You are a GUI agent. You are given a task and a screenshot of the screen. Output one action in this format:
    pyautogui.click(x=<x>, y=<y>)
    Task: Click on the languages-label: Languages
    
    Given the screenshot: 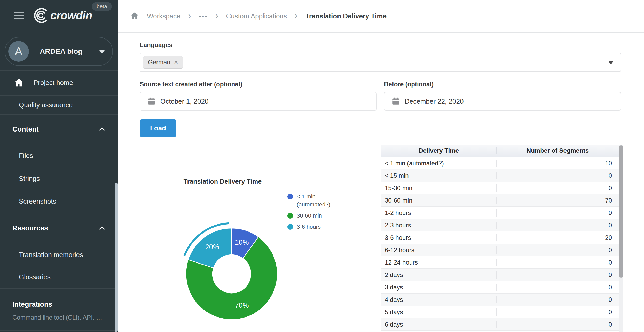 What is the action you would take?
    pyautogui.click(x=156, y=45)
    